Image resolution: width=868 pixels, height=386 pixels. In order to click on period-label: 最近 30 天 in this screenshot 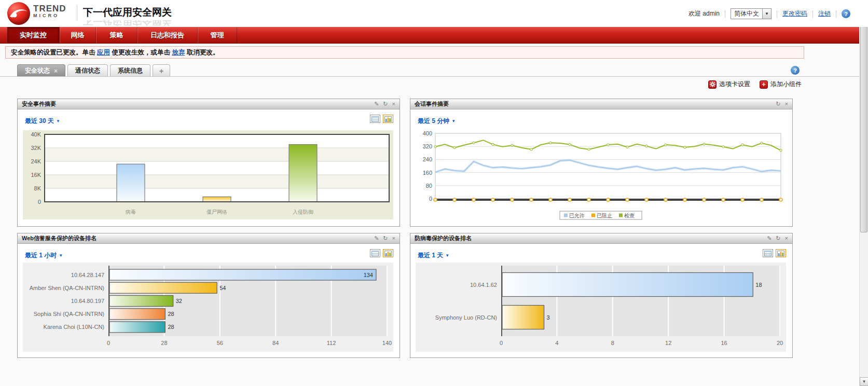, I will do `click(39, 121)`.